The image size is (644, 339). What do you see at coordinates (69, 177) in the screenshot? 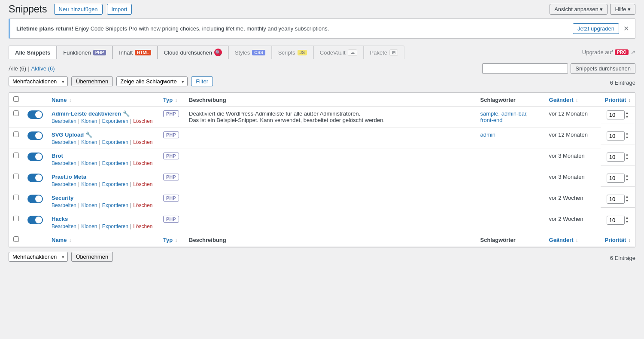
I see `snippet-name-link: Praet.io Meta` at bounding box center [69, 177].